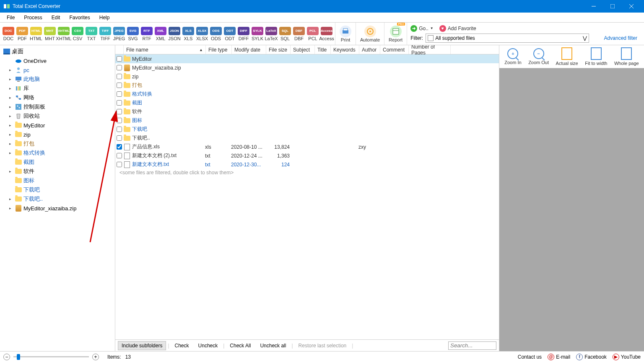  Describe the element at coordinates (57, 52) in the screenshot. I see `tree-root: 桌面` at that location.